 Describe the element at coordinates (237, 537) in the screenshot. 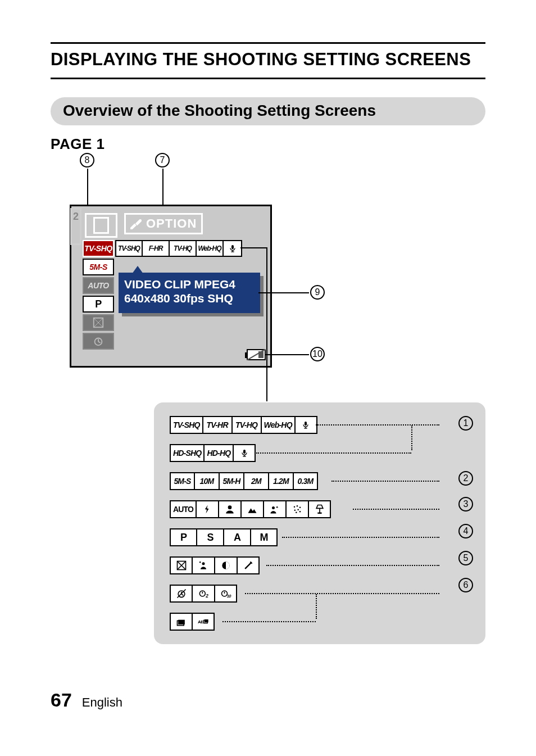

I see `cell-a: A` at that location.